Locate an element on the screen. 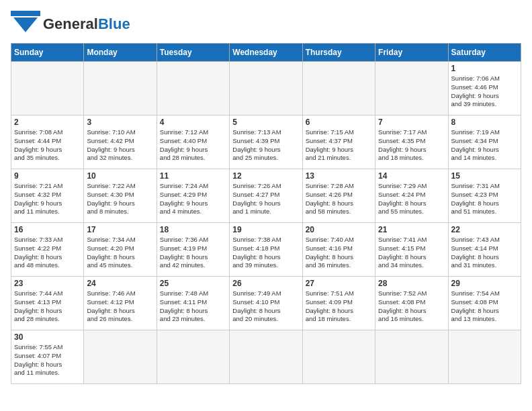  calendar-cell: 10Sunrise: 7:22 AM Sunset: 4:30 PM Dayli… is located at coordinates (120, 196).